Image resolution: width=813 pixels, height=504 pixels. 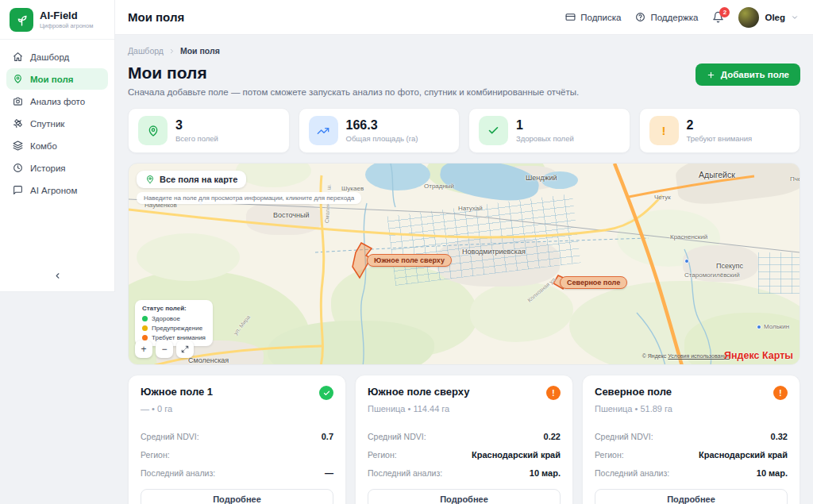 What do you see at coordinates (185, 349) in the screenshot?
I see `map-fullscreen-button` at bounding box center [185, 349].